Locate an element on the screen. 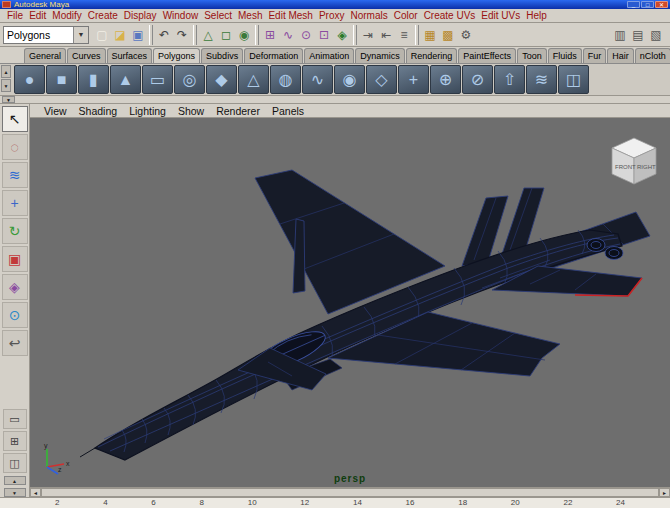 The image size is (670, 508). shelf-tab-hair: Hair is located at coordinates (620, 56).